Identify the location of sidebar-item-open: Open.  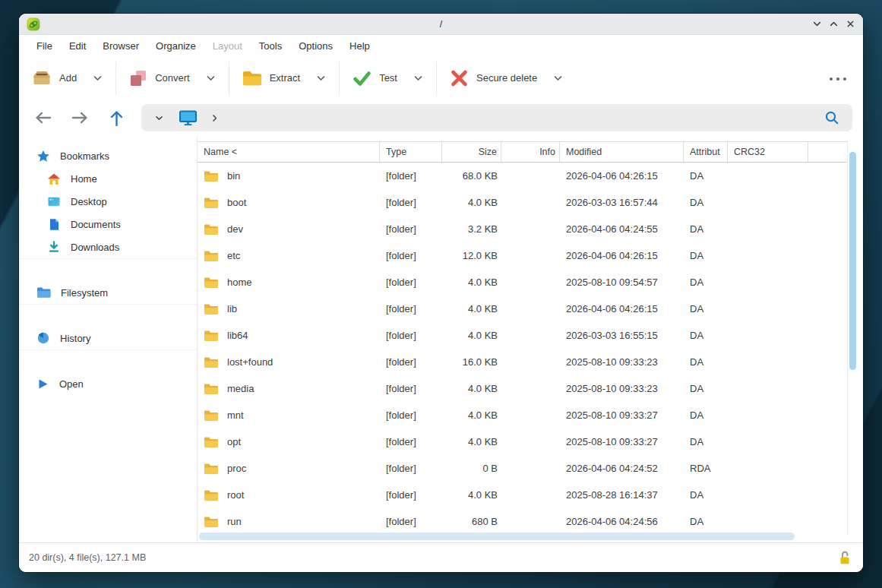
(108, 384).